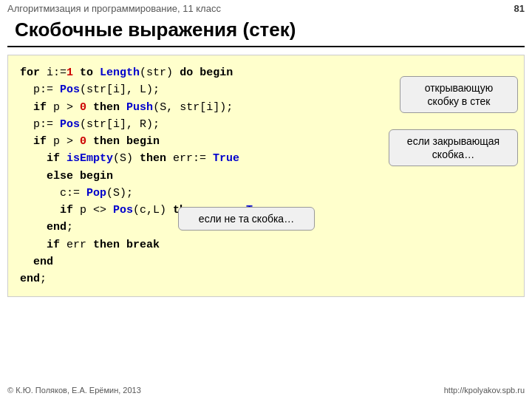 The image size is (532, 399). Describe the element at coordinates (485, 390) in the screenshot. I see `footer-url: http://kpolyakov.spb.ru` at that location.